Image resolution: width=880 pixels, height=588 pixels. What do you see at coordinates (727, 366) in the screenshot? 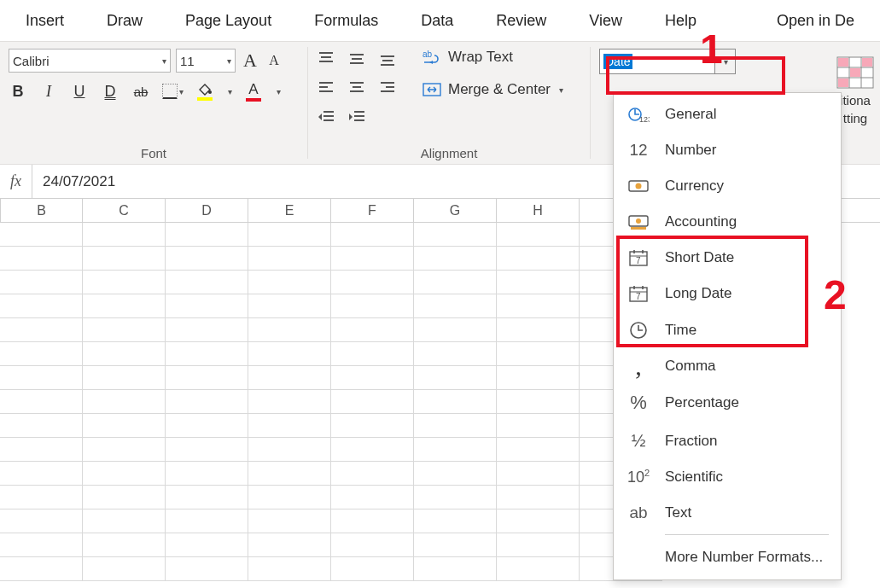
I see `format-option-comma: ,Comma` at bounding box center [727, 366].